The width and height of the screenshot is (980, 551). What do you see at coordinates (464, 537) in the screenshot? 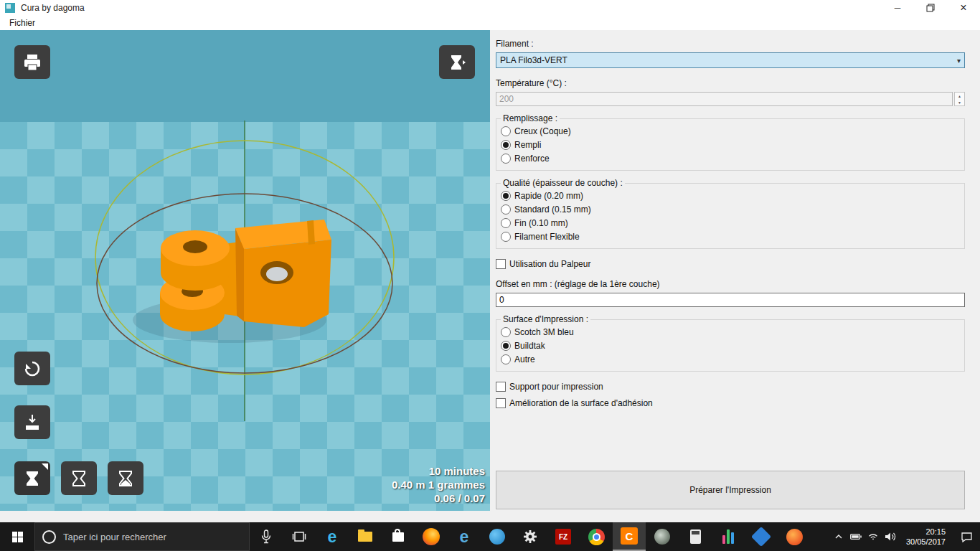
I see `taskbar-internet-explorer: e` at bounding box center [464, 537].